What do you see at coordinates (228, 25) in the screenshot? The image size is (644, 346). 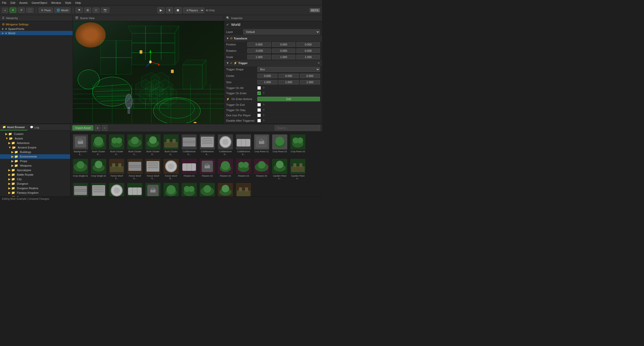 I see `enabled-checkmark: ✔` at bounding box center [228, 25].